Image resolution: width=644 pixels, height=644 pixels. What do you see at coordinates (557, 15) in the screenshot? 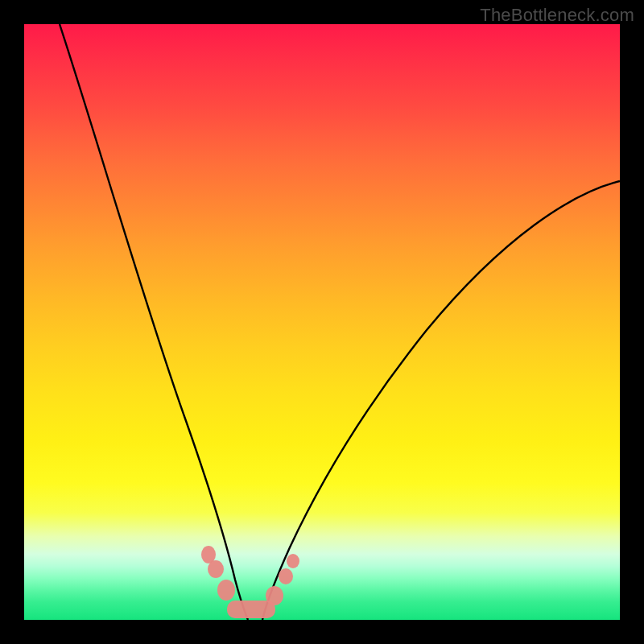
I see `watermark-label: TheBottleneck.com` at bounding box center [557, 15].